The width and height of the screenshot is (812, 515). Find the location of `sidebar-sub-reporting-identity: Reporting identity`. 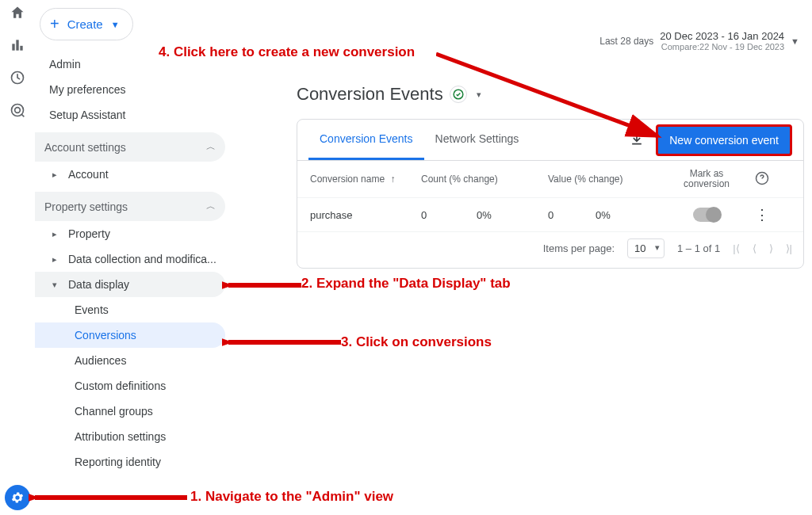

sidebar-sub-reporting-identity: Reporting identity is located at coordinates (130, 462).